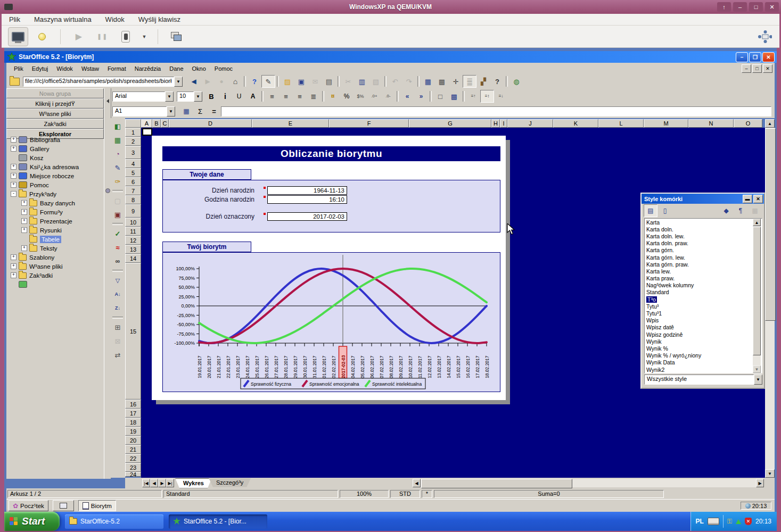  I want to click on sidebar-group-nowa-grupa: Nowa grupa, so click(55, 94).